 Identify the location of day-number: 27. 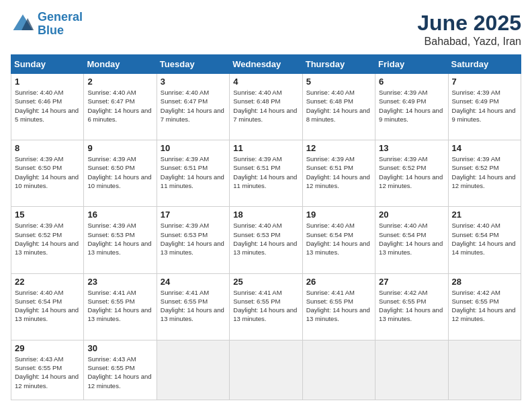
(411, 282).